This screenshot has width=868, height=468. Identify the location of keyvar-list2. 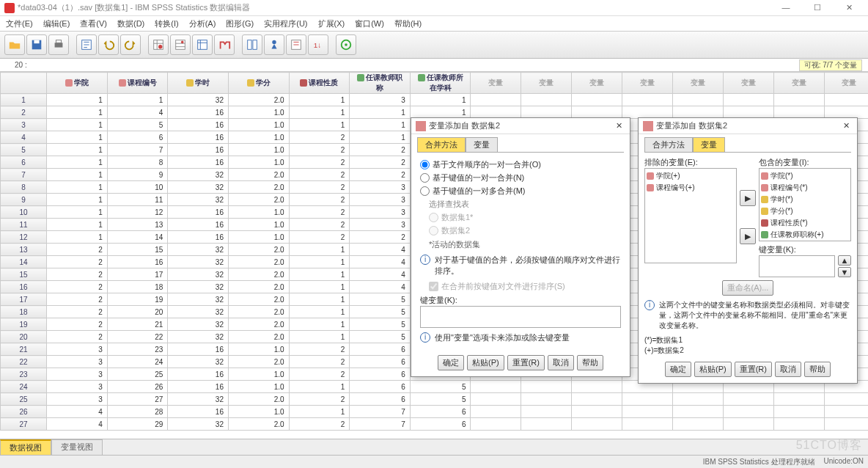
(797, 266).